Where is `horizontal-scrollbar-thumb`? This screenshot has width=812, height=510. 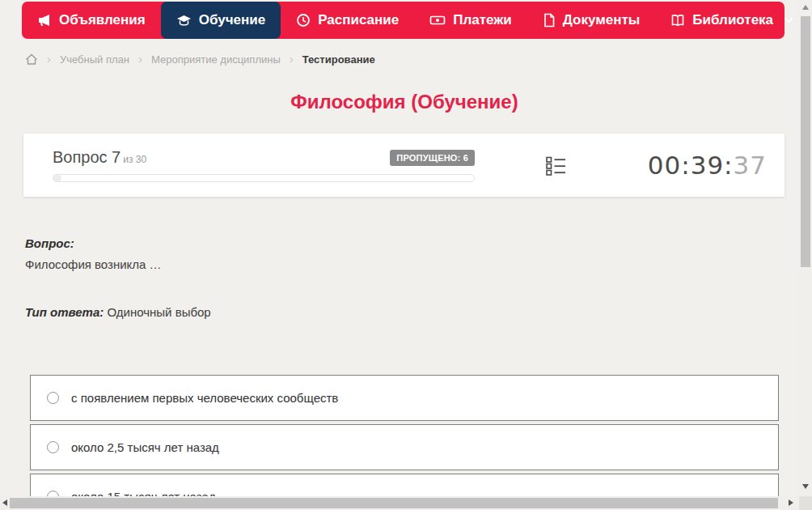
horizontal-scrollbar-thumb is located at coordinates (394, 504).